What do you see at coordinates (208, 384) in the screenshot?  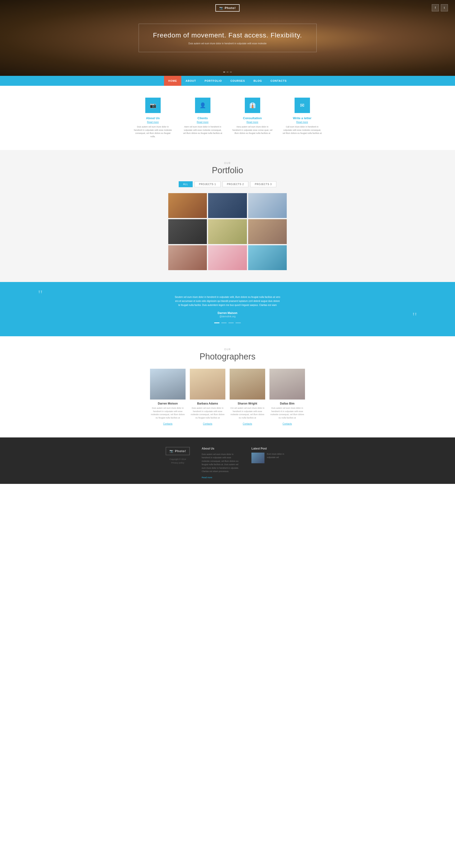 I see `photographer-barbara-photo` at bounding box center [208, 384].